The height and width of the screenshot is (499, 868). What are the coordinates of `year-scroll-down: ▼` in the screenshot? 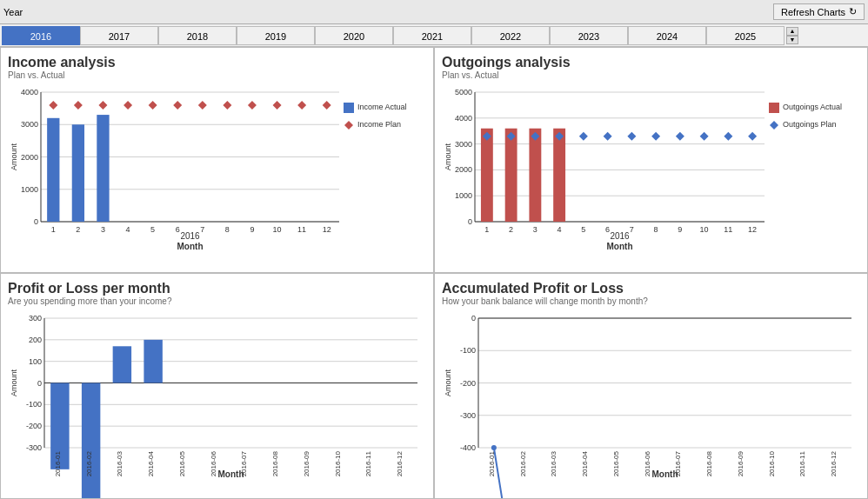 It's located at (792, 40).